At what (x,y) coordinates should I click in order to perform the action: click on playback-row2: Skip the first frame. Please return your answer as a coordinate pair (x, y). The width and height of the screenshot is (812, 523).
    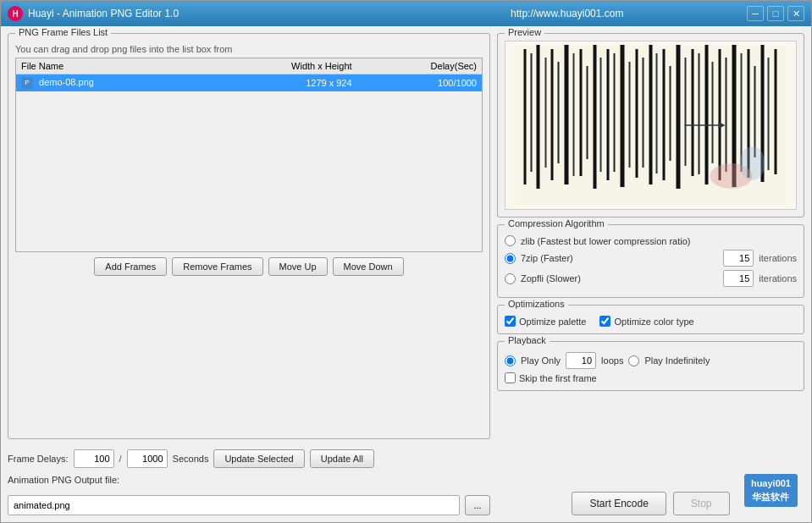
    Looking at the image, I should click on (650, 377).